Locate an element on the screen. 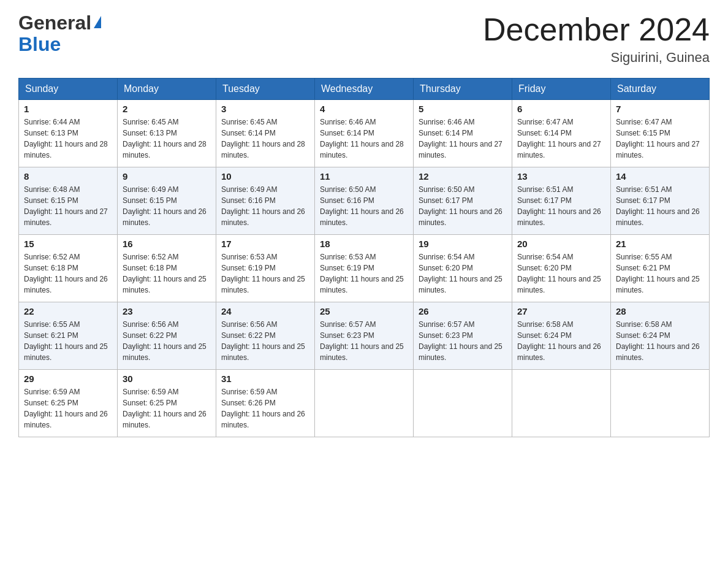 Image resolution: width=728 pixels, height=563 pixels. logo-blue-text: Blue is located at coordinates (39, 44).